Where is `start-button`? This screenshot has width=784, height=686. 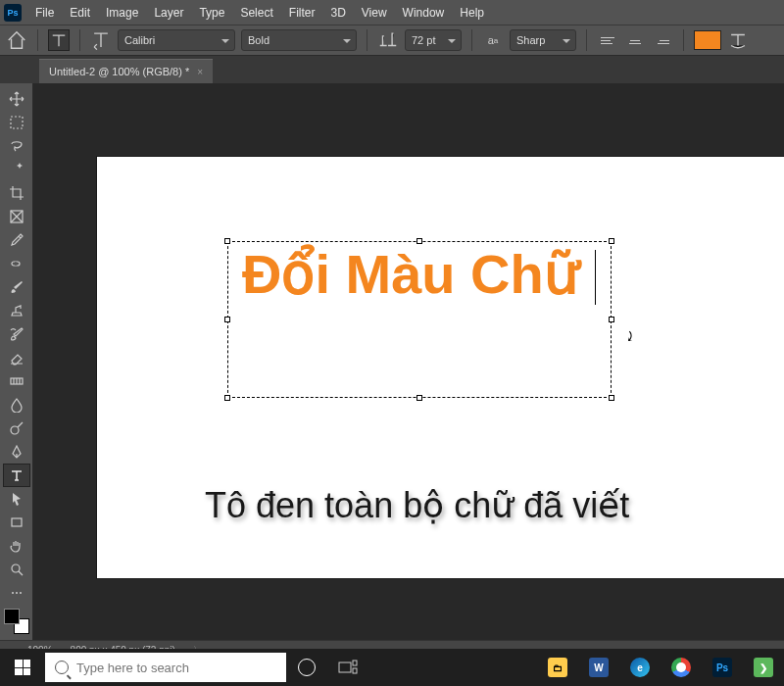 start-button is located at coordinates (23, 667).